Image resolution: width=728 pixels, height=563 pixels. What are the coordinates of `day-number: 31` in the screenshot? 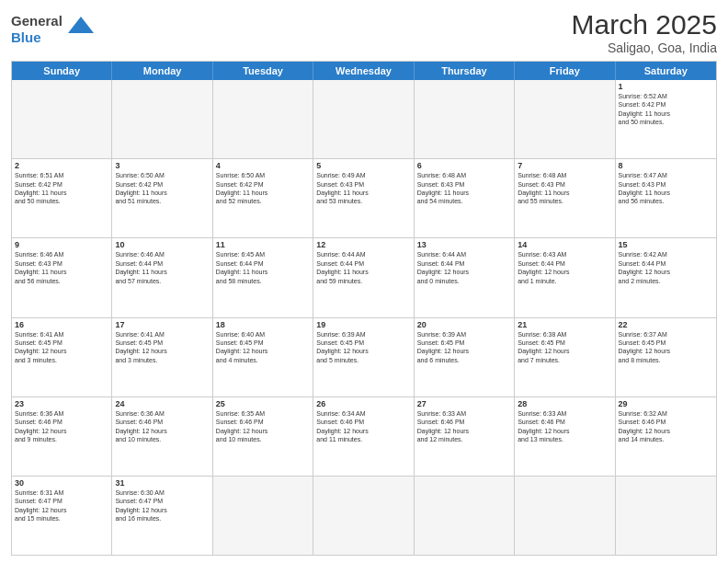 It's located at (162, 483).